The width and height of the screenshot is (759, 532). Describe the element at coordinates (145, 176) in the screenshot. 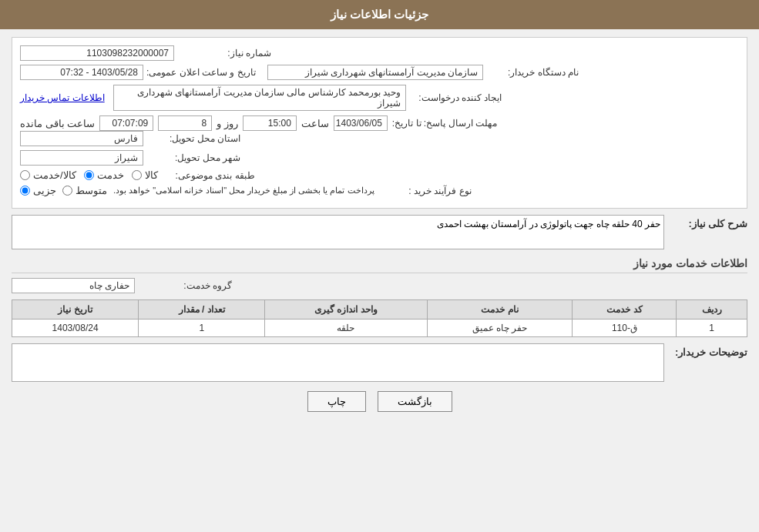

I see `category-kala-option: کالا` at that location.